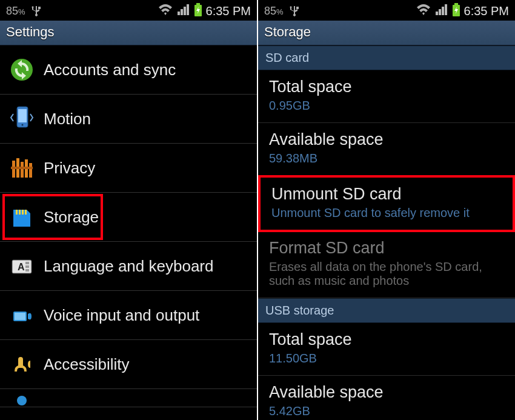 The height and width of the screenshot is (420, 515). What do you see at coordinates (87, 365) in the screenshot?
I see `item-label: Accessibility` at bounding box center [87, 365].